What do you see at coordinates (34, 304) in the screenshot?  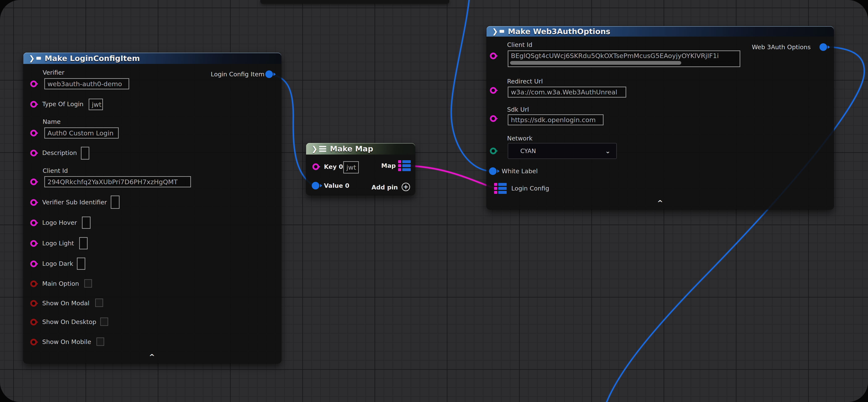 I see `pin-show-on-modal` at bounding box center [34, 304].